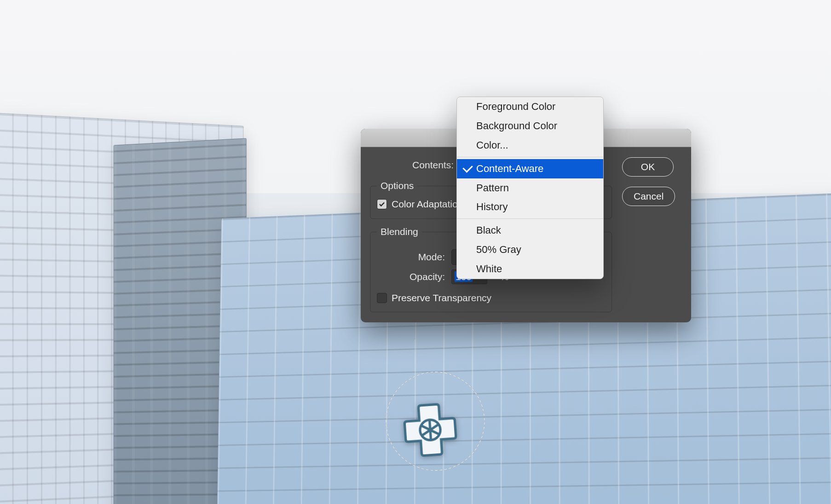 This screenshot has height=504, width=831. What do you see at coordinates (434, 298) in the screenshot?
I see `preserve-transparency-checkbox: Preserve Transparency` at bounding box center [434, 298].